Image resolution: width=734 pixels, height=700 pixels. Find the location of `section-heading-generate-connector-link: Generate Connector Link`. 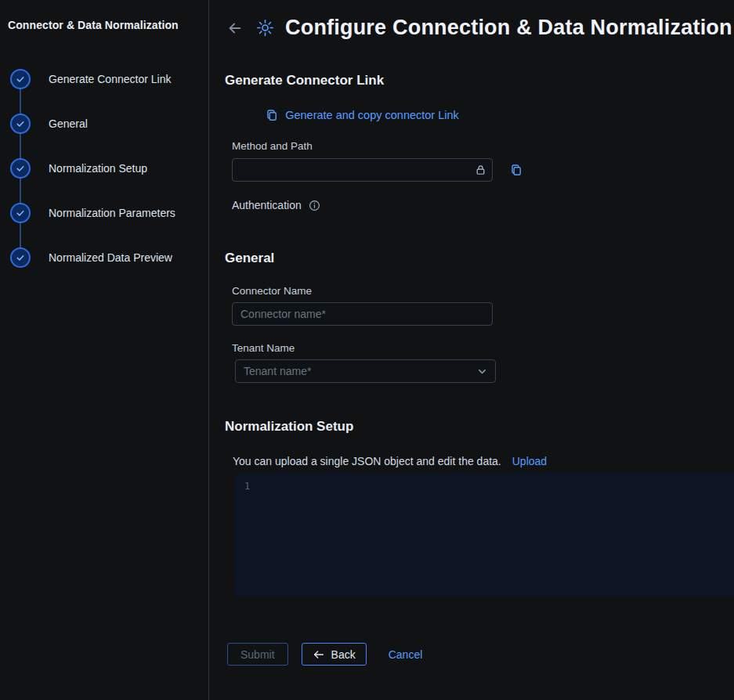

section-heading-generate-connector-link: Generate Connector Link is located at coordinates (479, 81).